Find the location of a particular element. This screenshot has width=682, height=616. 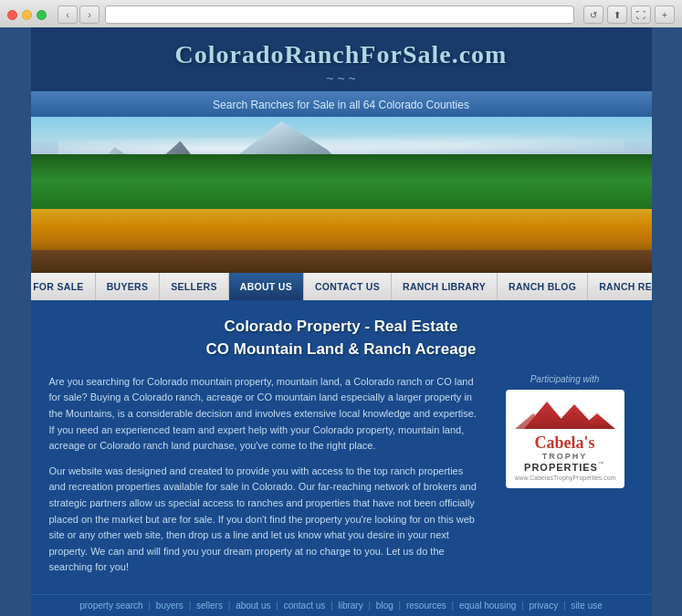

footer-site-use: site use is located at coordinates (586, 606).